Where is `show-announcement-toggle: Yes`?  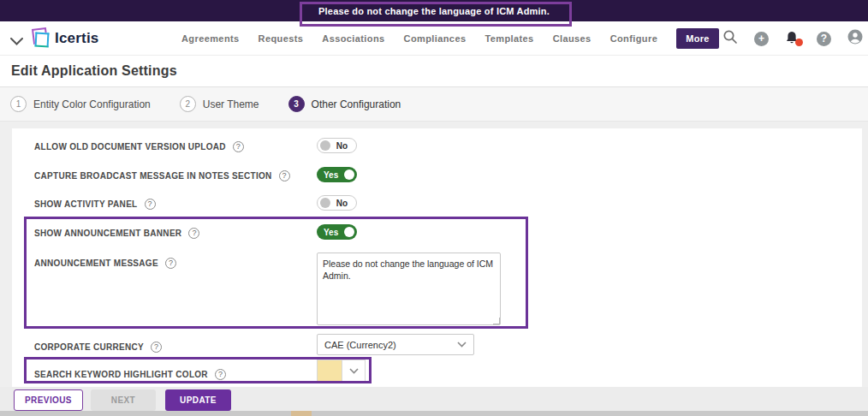 show-announcement-toggle: Yes is located at coordinates (337, 232).